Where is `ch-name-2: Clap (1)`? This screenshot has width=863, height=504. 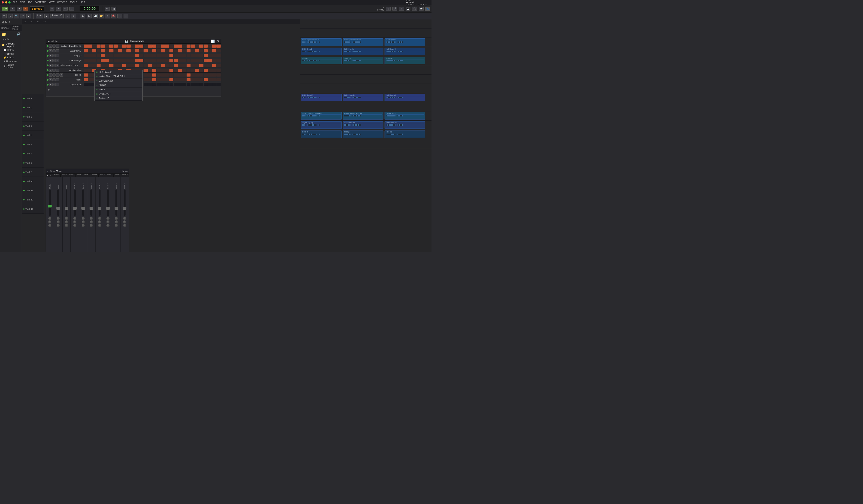 ch-name-2: Clap (1) is located at coordinates (71, 56).